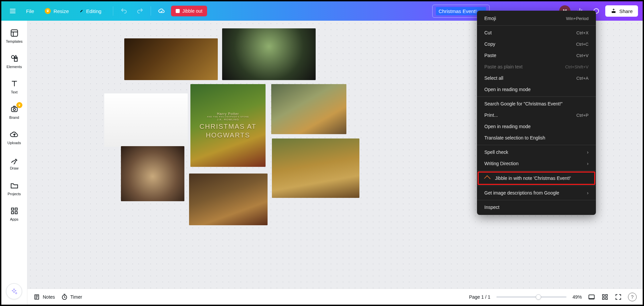  What do you see at coordinates (536, 44) in the screenshot?
I see `ctx-copy: CopyCtrl+C` at bounding box center [536, 44].